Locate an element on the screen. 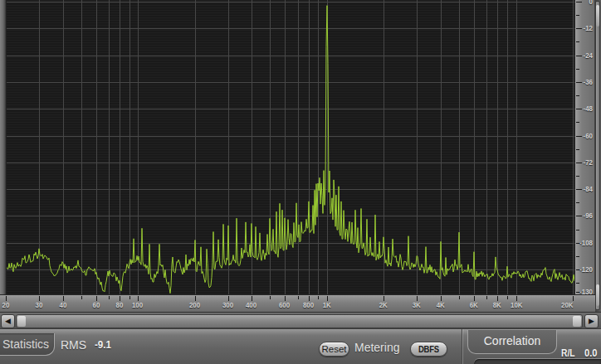 The width and height of the screenshot is (601, 364). db-ruler: 0-12-24-36-48-60-72-84-96-108-120-130 is located at coordinates (584, 148).